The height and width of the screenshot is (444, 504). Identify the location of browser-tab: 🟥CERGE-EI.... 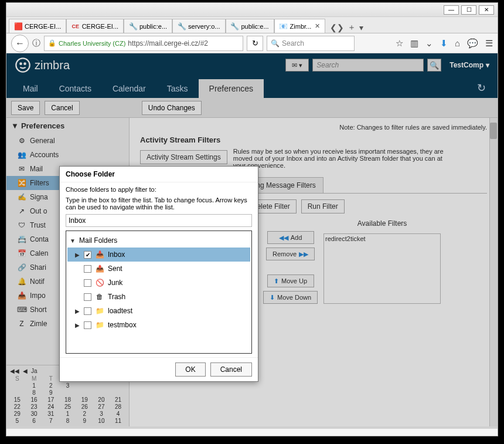
(38, 26).